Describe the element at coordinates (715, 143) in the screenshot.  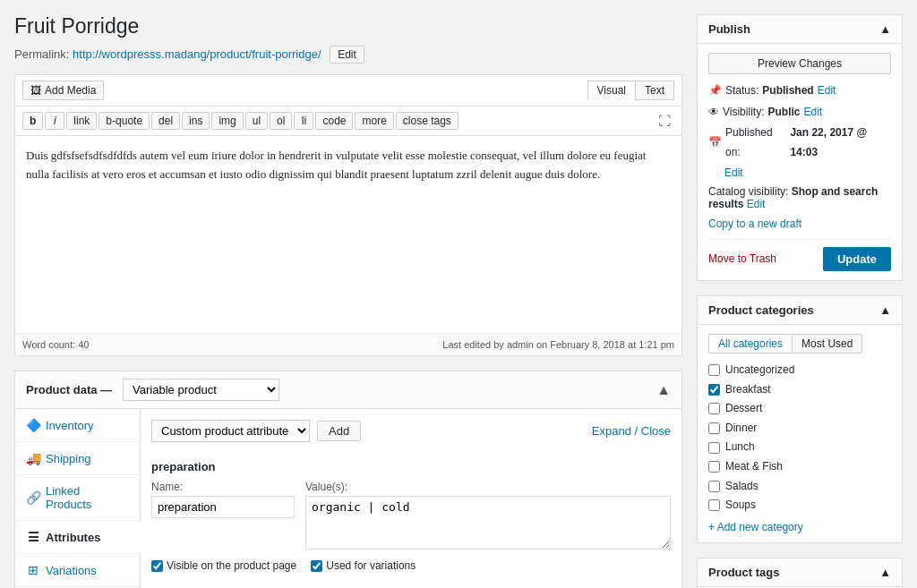
I see `calendar-icon: 📅` at that location.